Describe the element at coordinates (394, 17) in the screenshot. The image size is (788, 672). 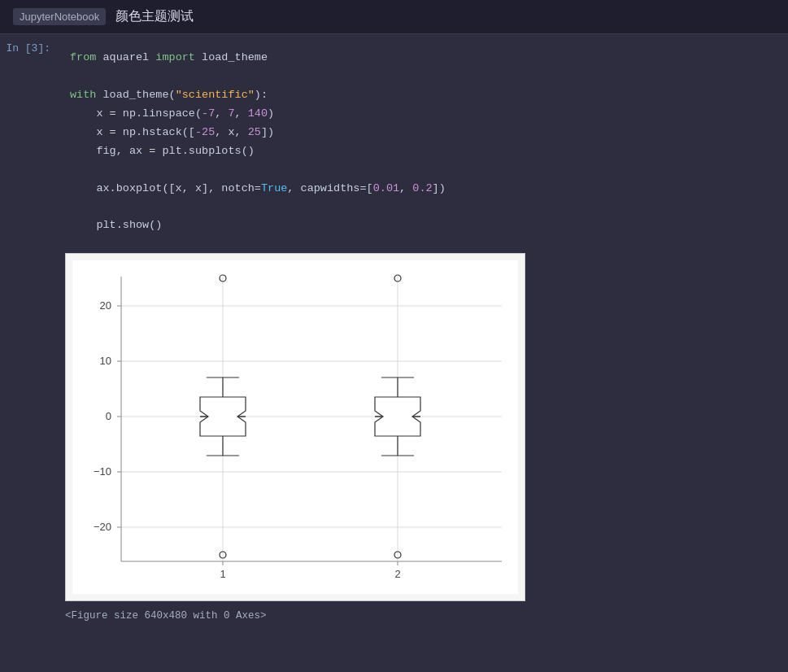
I see `top-bar: JupyterNotebook 颜色主题测试` at that location.